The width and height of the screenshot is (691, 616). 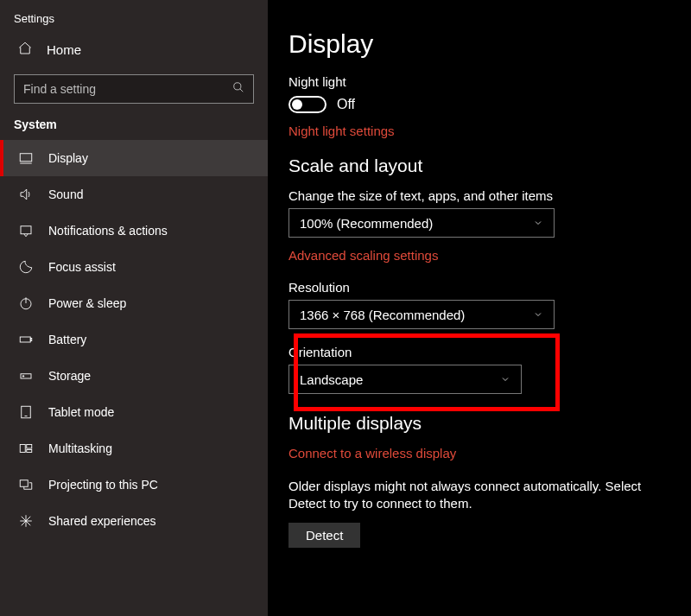 I want to click on sidebar-item-battery: Battery, so click(x=134, y=340).